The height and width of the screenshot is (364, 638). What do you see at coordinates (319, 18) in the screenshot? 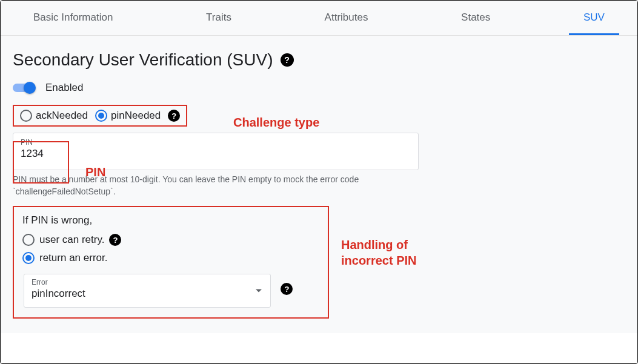
I see `tab-bar: Basic Information Traits Attributes Stat…` at bounding box center [319, 18].